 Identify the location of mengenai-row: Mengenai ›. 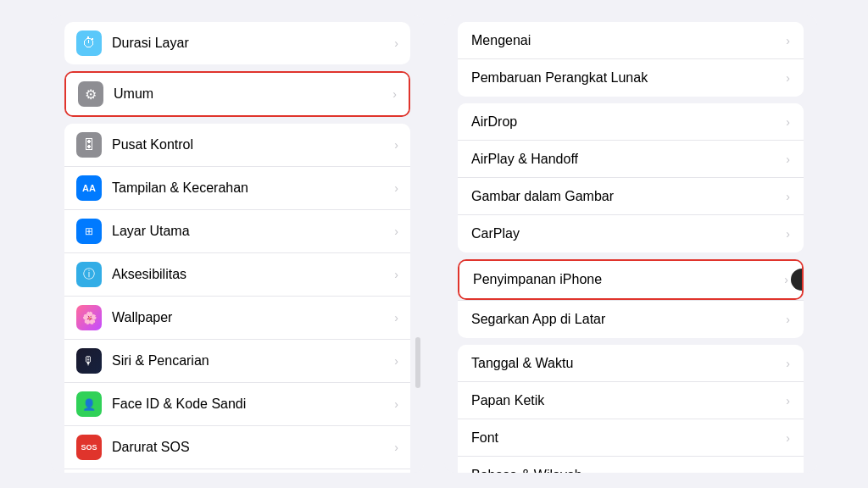
(631, 41).